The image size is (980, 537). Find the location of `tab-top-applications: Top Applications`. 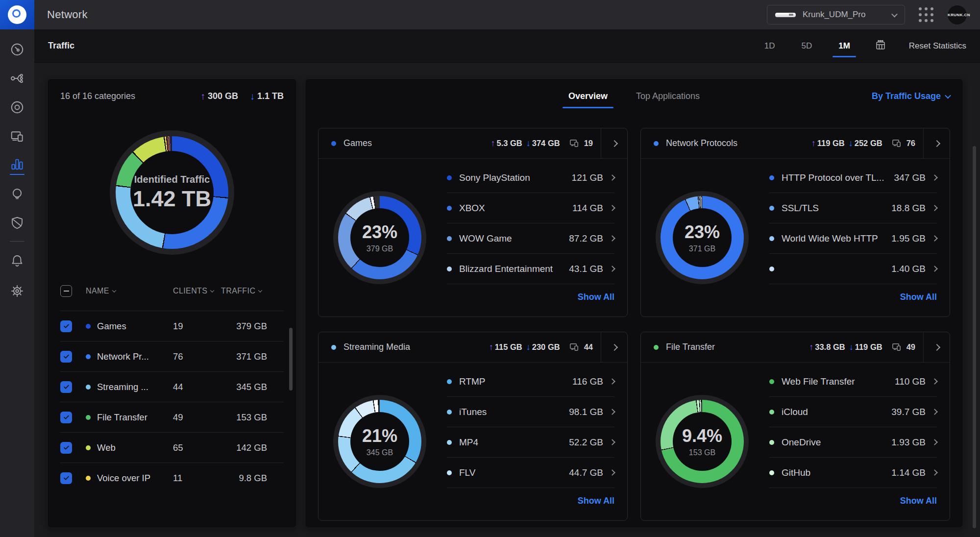

tab-top-applications: Top Applications is located at coordinates (668, 96).